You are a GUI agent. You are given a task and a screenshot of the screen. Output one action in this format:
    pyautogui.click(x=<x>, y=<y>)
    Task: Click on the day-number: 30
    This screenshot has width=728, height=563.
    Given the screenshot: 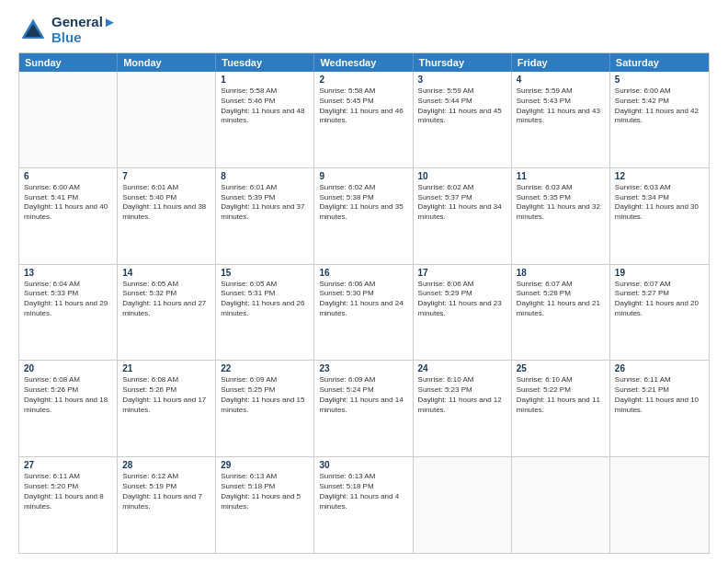 What is the action you would take?
    pyautogui.click(x=363, y=465)
    